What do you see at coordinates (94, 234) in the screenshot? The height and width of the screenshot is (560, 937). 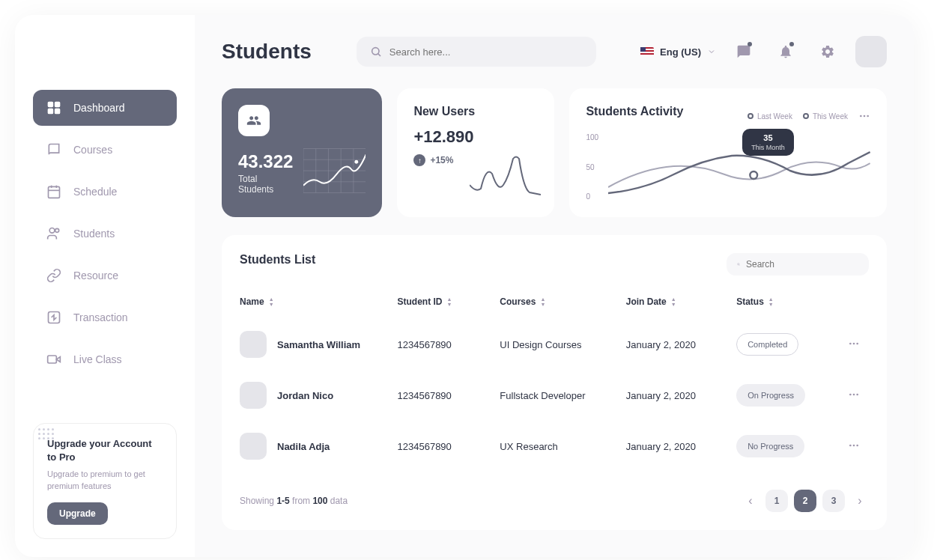 I see `nav-label: Students` at bounding box center [94, 234].